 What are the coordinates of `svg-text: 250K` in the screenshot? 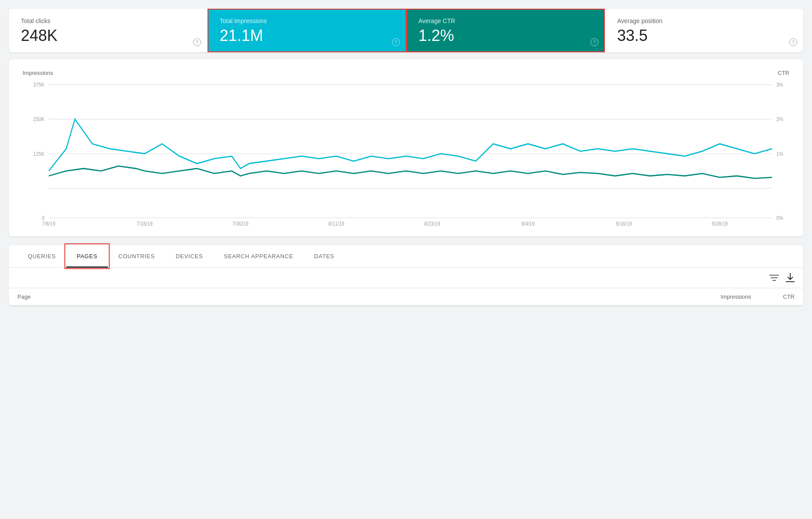 It's located at (39, 119).